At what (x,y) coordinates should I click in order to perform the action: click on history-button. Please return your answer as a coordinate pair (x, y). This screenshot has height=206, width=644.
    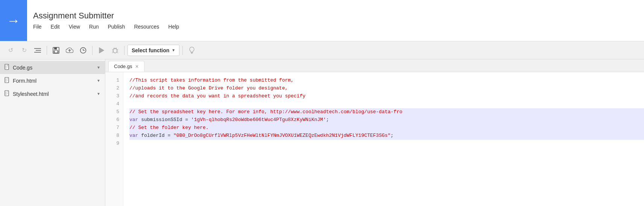
    Looking at the image, I should click on (83, 50).